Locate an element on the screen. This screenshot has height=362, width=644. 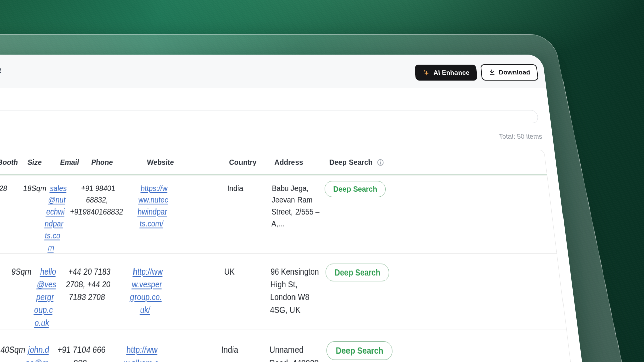
column-header-deep-search: Deep Search is located at coordinates (357, 162).